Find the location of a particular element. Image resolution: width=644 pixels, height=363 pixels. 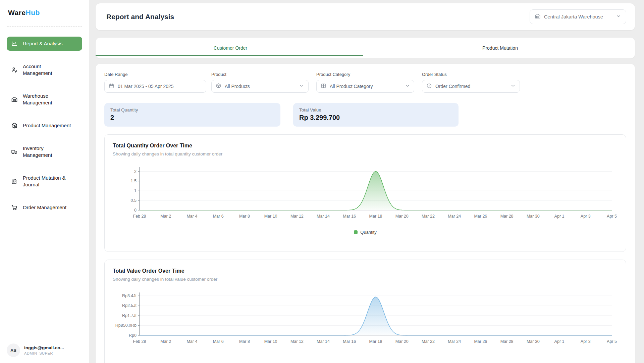

sidebar-divider is located at coordinates (44, 26).